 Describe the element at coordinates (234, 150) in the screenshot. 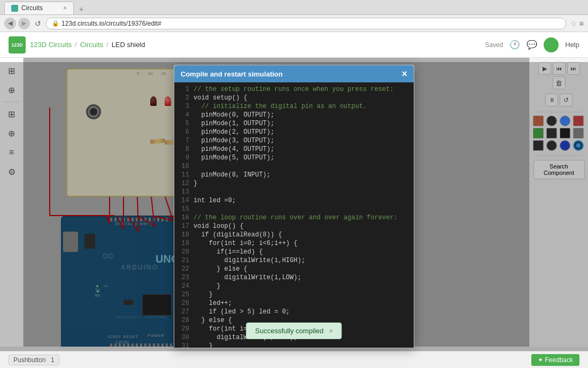

I see `line-text: pinMode(4, OUTPUT);` at that location.